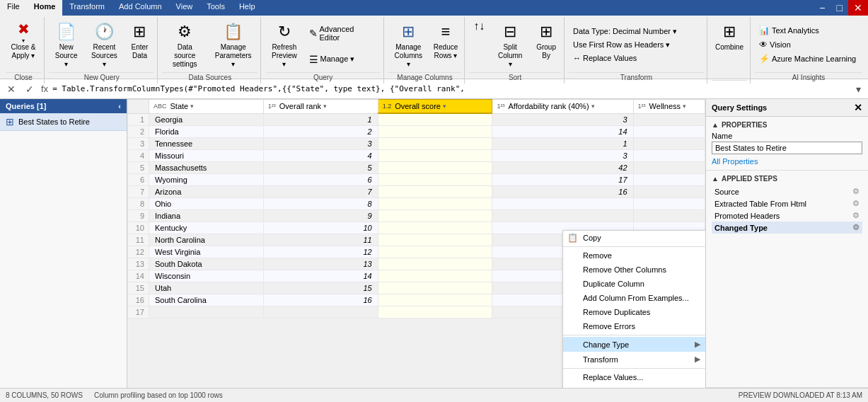 This screenshot has height=402, width=868. I want to click on col-header-affordability: 1²³ Affordability rank (40%) ▾, so click(563, 107).